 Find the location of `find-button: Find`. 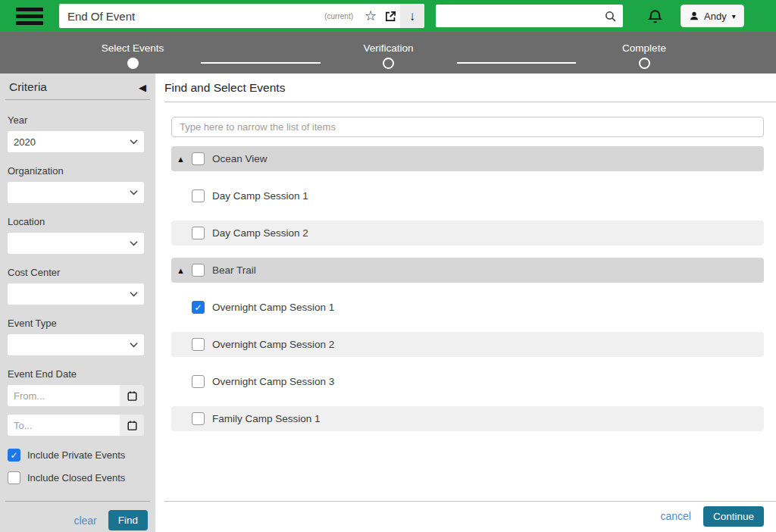

find-button: Find is located at coordinates (128, 520).